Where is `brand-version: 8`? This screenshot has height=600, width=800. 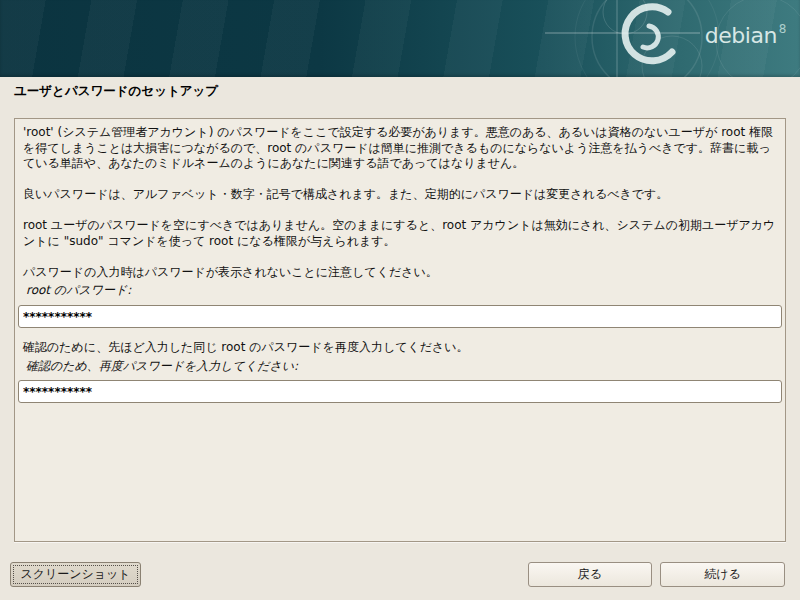
brand-version: 8 is located at coordinates (782, 29).